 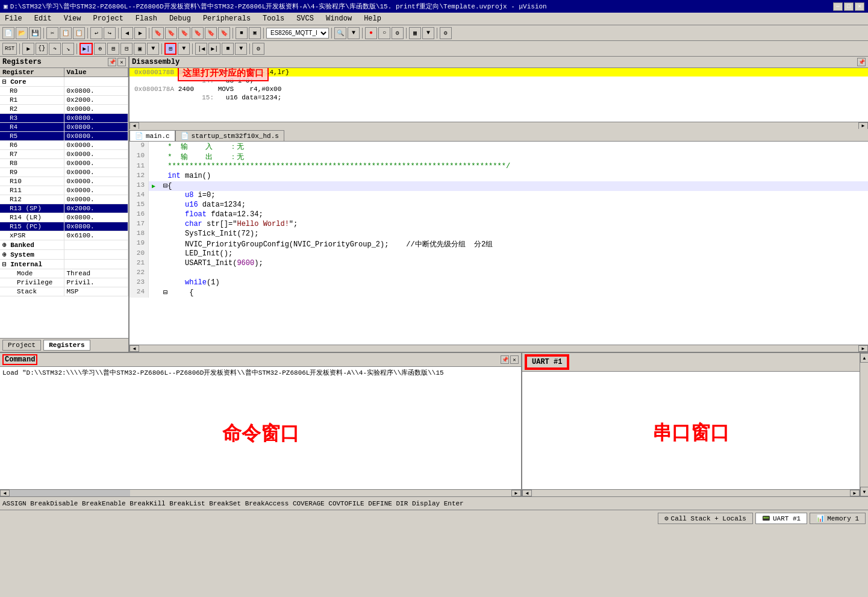 What do you see at coordinates (228, 49) in the screenshot?
I see `trace3: ■` at bounding box center [228, 49].